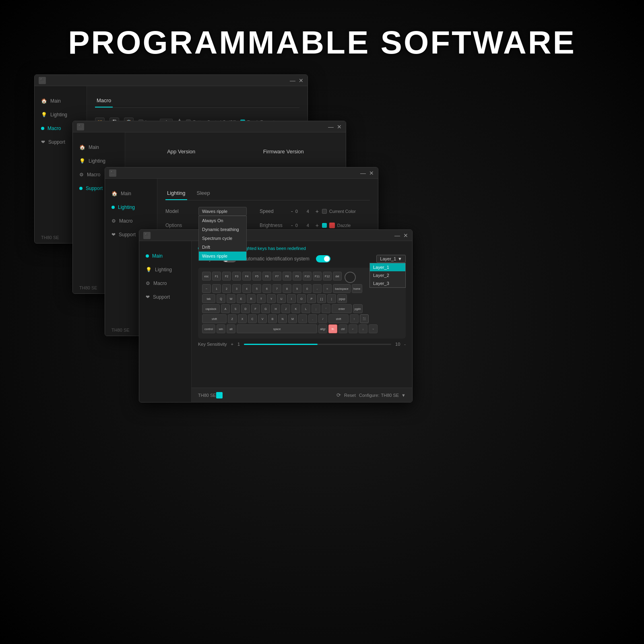 This screenshot has width=644, height=644. Describe the element at coordinates (339, 211) in the screenshot. I see `current-color-checkbox: Current Color` at that location.